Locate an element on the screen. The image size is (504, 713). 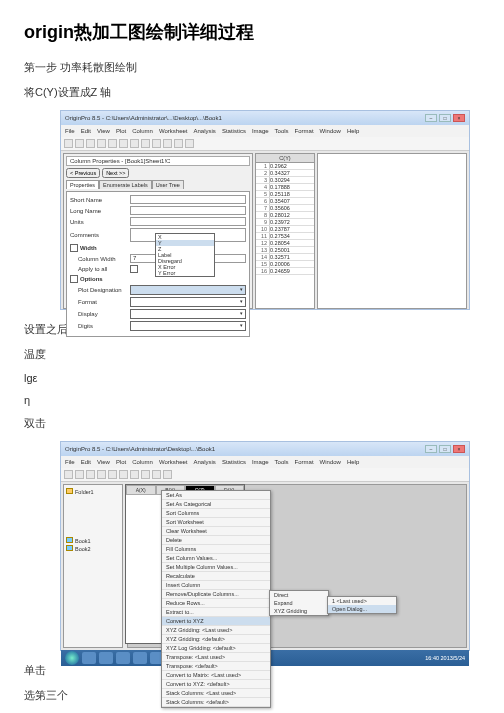
proj-book1: Book1 is located at coordinates (93, 540).